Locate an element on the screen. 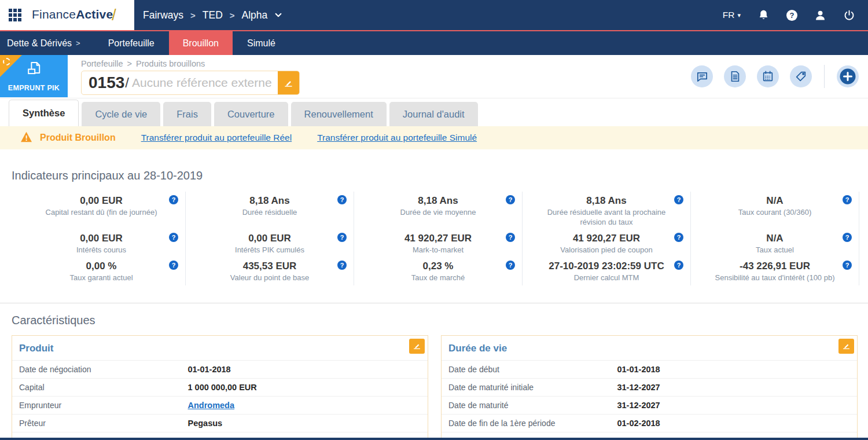 This screenshot has width=868, height=440. indicator-sensibilite-taux: -43 226,91 EUR Sensibilité au taux d'int… is located at coordinates (775, 272).